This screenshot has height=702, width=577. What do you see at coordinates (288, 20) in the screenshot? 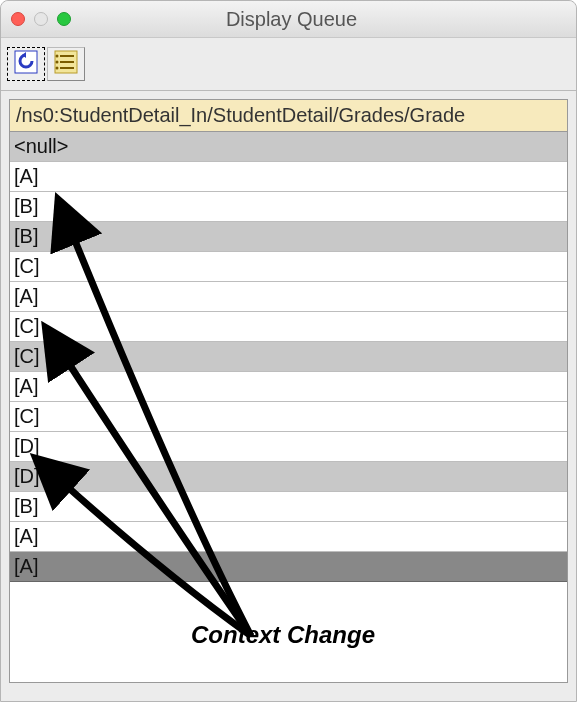
I see `titlebar: Display Queue` at bounding box center [288, 20].